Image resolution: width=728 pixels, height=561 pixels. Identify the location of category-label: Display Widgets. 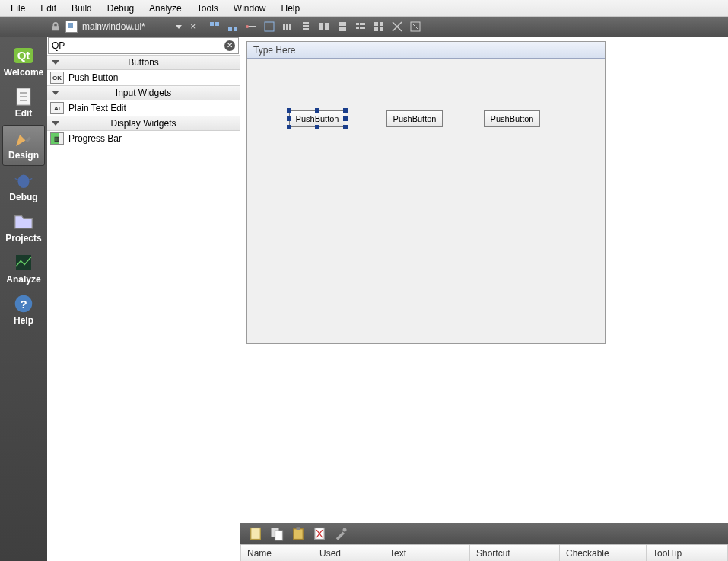
(143, 123).